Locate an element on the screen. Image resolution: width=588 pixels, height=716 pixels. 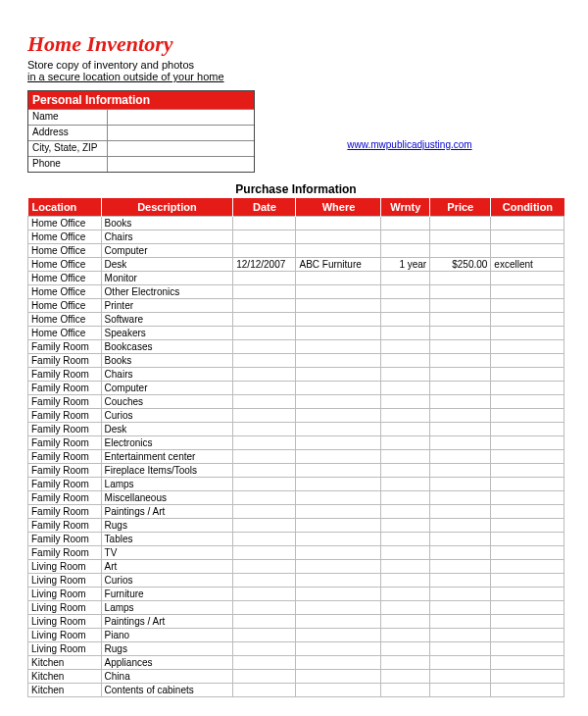
website-link: www.mwpublicadjusting.com is located at coordinates (410, 145).